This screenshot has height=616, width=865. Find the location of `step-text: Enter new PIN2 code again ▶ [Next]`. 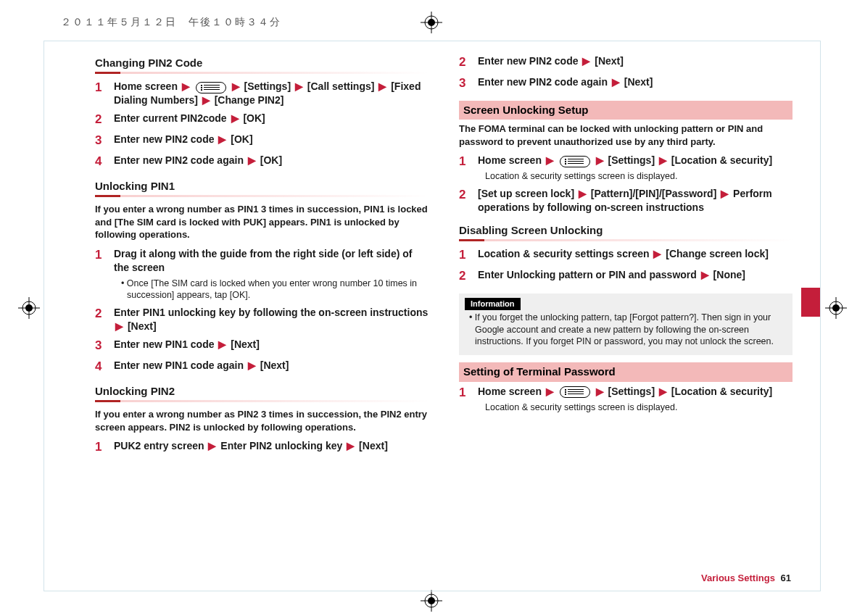

step-text: Enter new PIN2 code again ▶ [Next] is located at coordinates (635, 84).